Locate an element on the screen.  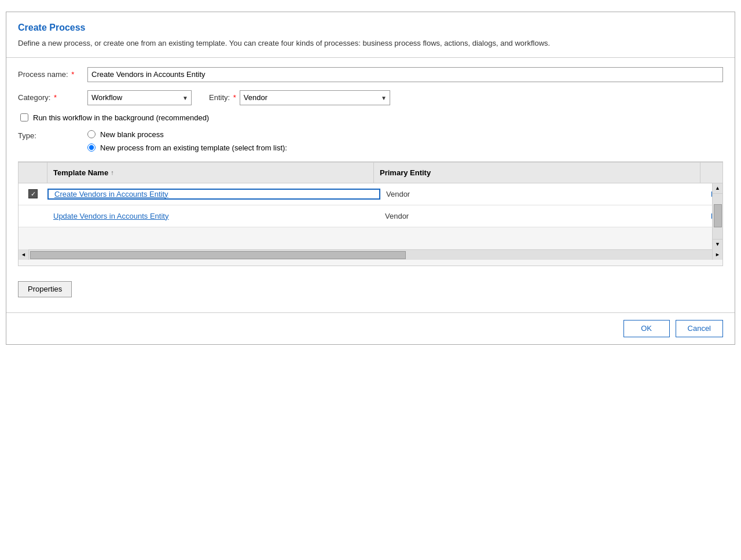
properties-section: Properties is located at coordinates (370, 289).